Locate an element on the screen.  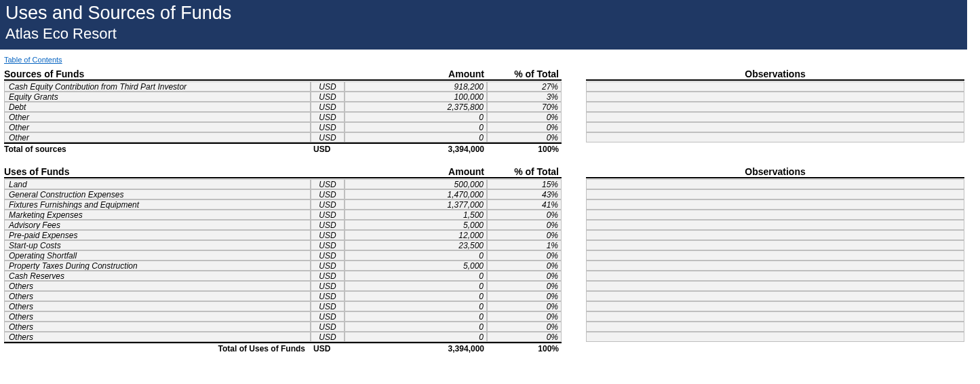
sources-amount-cell: 918,200 is located at coordinates (416, 87).